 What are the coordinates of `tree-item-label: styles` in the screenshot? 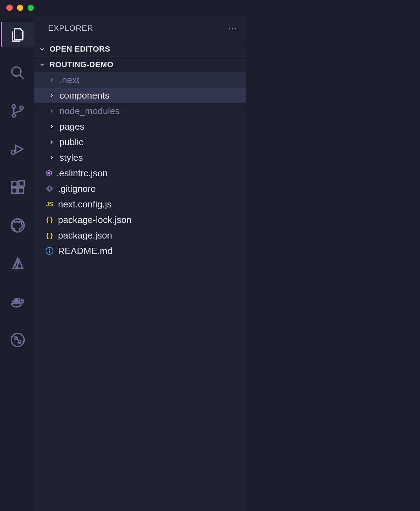 It's located at (71, 158).